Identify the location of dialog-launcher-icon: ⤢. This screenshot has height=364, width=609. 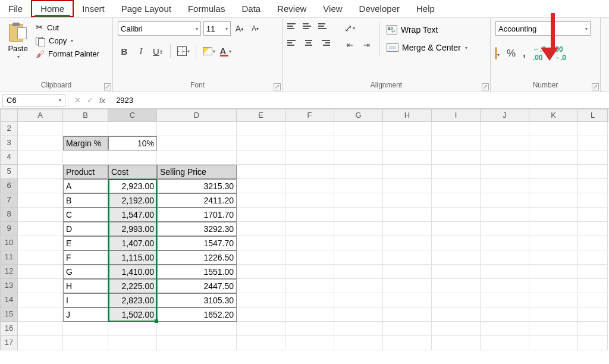
(595, 87).